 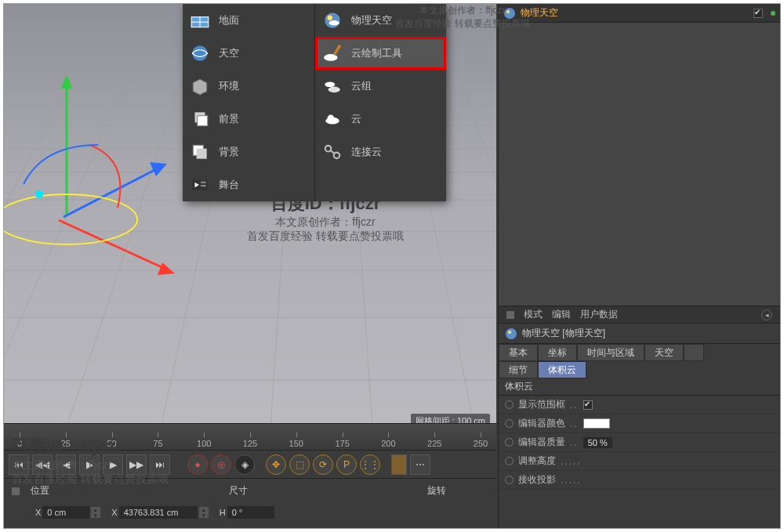 I want to click on menu-physical-sky: 物理天空, so click(x=381, y=20).